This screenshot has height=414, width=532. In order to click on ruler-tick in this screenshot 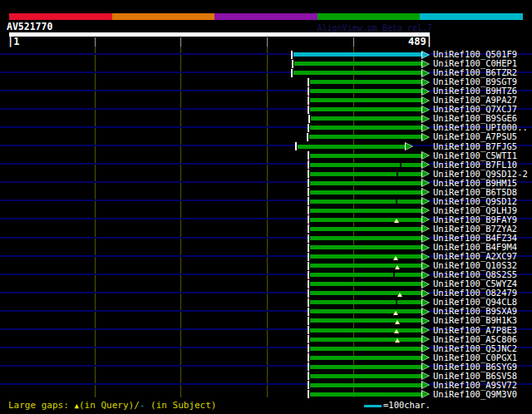, I will do `click(354, 42)`.